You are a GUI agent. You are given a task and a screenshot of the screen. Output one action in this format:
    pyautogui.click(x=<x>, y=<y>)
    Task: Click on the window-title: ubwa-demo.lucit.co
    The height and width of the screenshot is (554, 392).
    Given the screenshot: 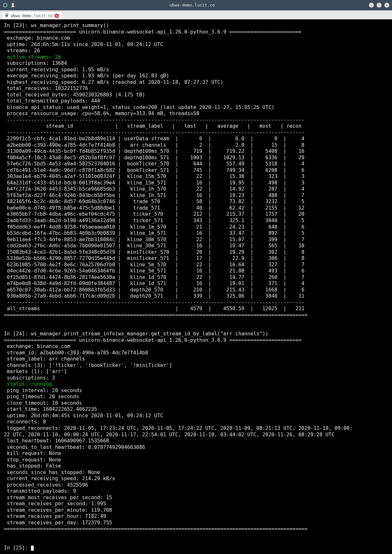 What is the action you would take?
    pyautogui.click(x=192, y=5)
    